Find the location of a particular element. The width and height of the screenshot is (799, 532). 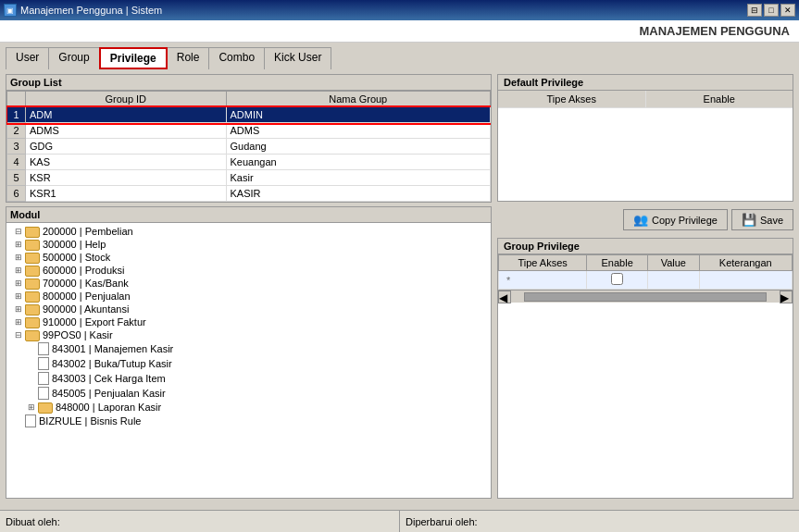

row-num: 5 is located at coordinates (17, 178).